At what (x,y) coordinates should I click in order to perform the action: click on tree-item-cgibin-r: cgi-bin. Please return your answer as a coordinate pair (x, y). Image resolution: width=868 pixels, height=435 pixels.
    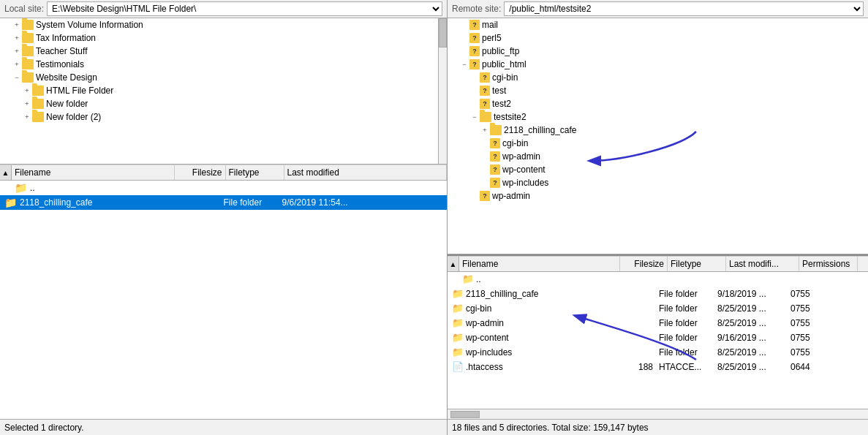
    Looking at the image, I should click on (658, 77).